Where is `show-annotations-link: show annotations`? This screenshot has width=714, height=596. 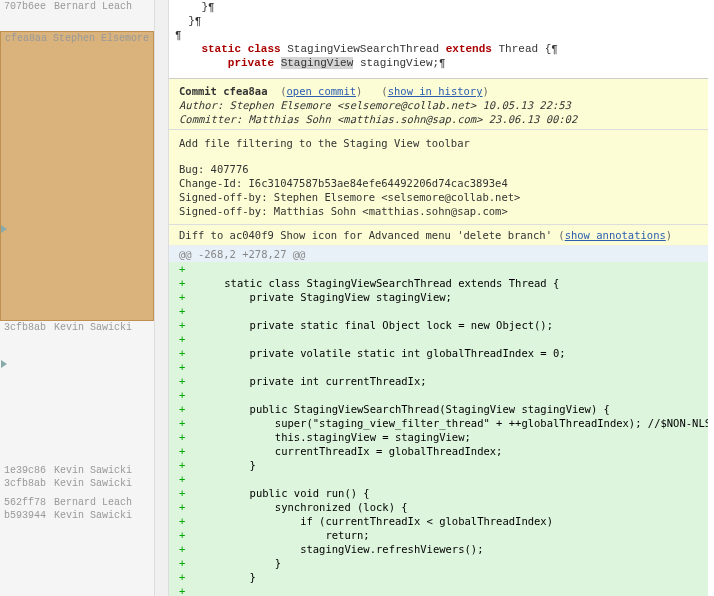
show-annotations-link: show annotations is located at coordinates (616, 235).